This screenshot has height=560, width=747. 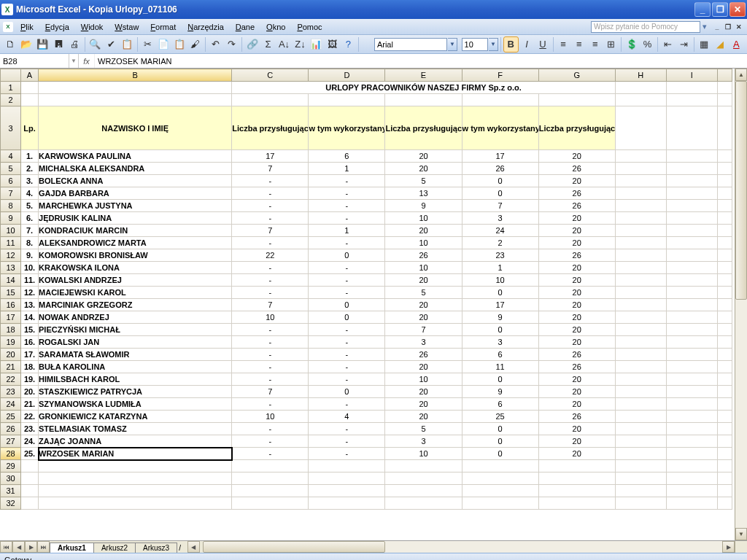 I want to click on column-header-H: H, so click(x=640, y=76).